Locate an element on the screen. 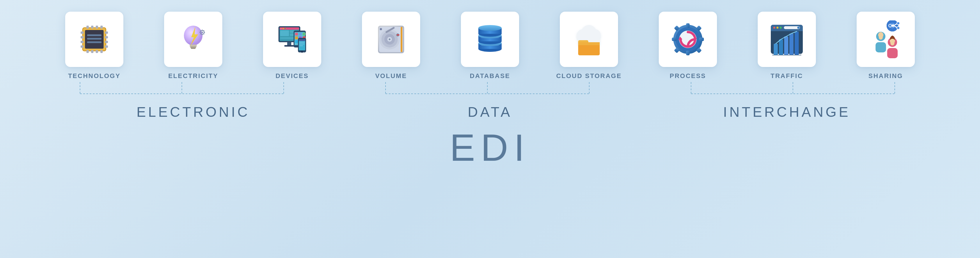 This screenshot has width=980, height=258. icon-card-traffic is located at coordinates (787, 40).